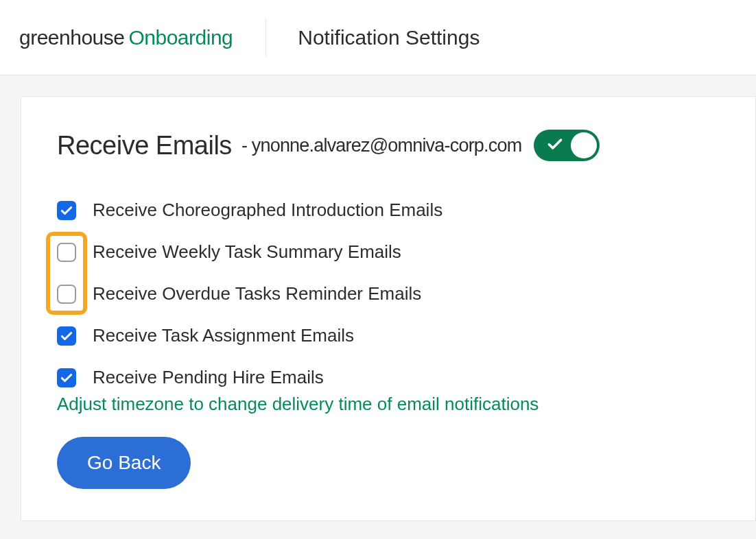  I want to click on top-bar: greenhouse Onboarding Notification Setti…, so click(378, 38).